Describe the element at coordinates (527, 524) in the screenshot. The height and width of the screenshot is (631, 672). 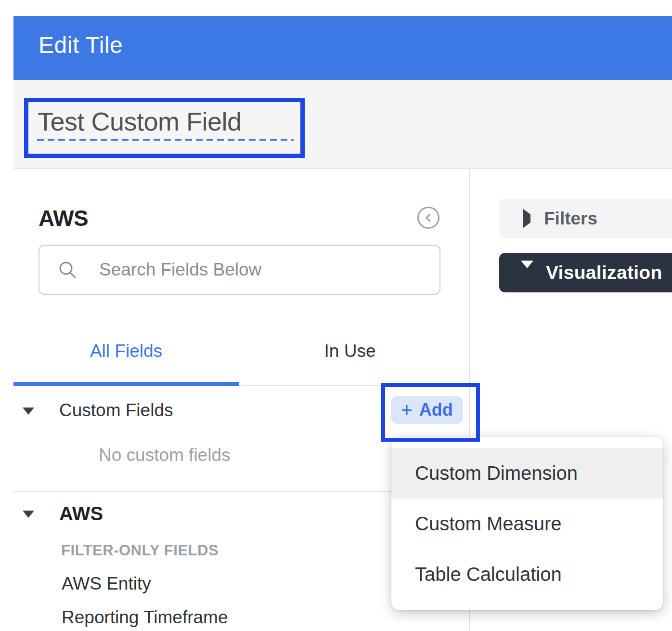
I see `menu-item-custom-measure: Custom Measure` at that location.